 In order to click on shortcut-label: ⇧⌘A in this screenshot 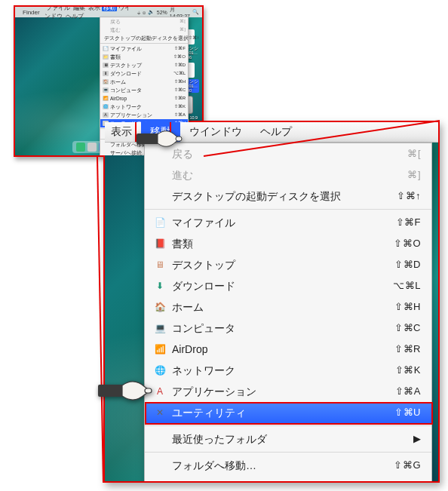, I will do `click(408, 391)`.